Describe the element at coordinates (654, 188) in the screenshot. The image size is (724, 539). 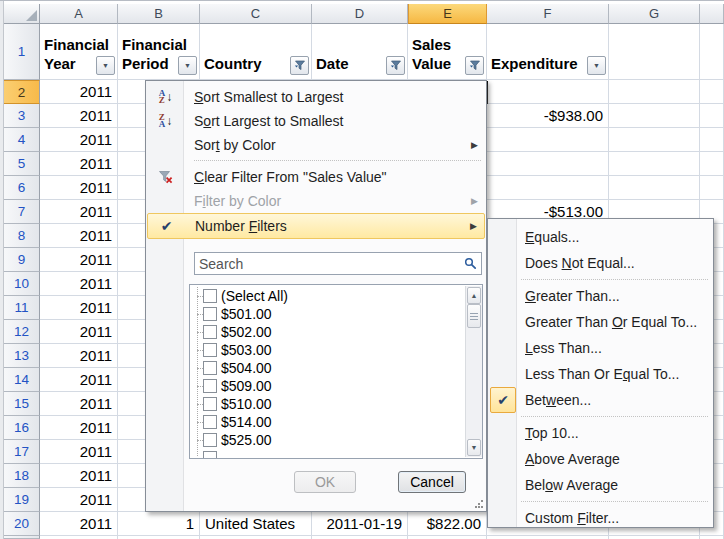
I see `cell-G6` at that location.